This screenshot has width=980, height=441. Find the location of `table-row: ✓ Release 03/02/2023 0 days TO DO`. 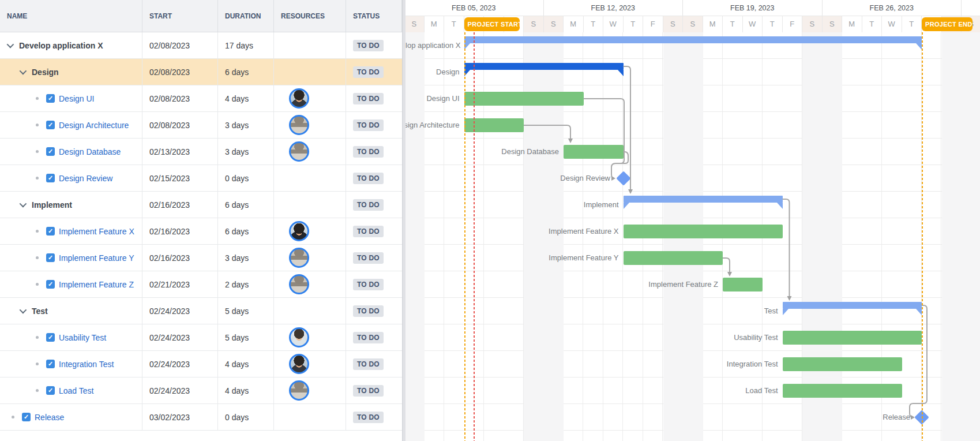

table-row: ✓ Release 03/02/2023 0 days TO DO is located at coordinates (201, 417).